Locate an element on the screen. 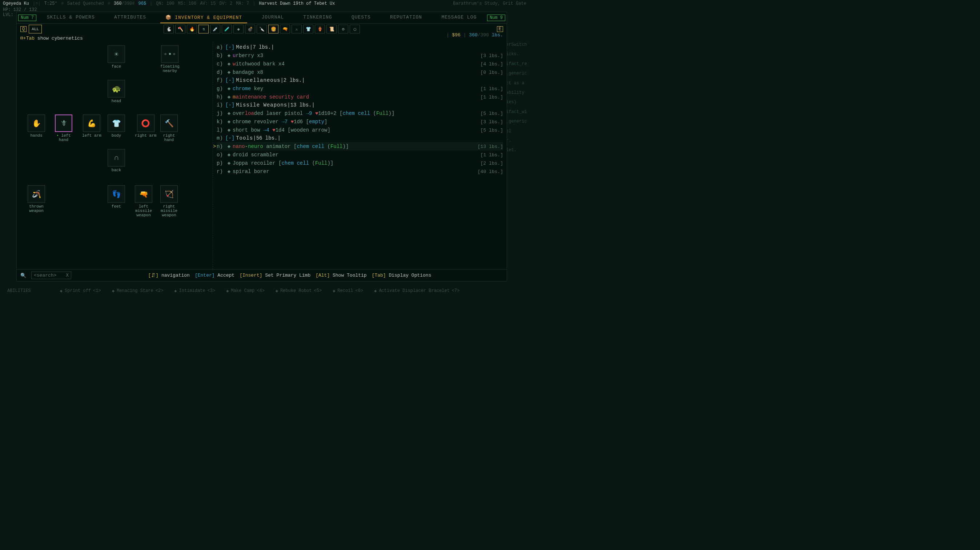 The height and width of the screenshot is (550, 980). inventory-item: g)◈chrome key[1 lbs.] is located at coordinates (360, 89).